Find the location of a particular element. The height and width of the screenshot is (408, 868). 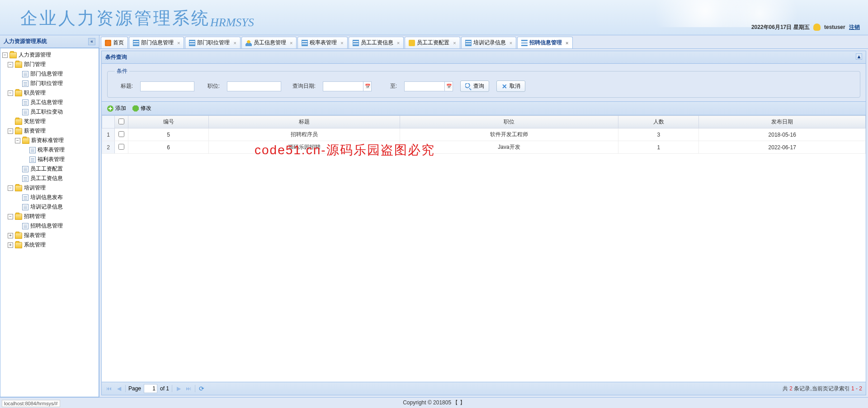

table-row: 26源码乐园招聘Java开发12022-06-17 is located at coordinates (484, 147).